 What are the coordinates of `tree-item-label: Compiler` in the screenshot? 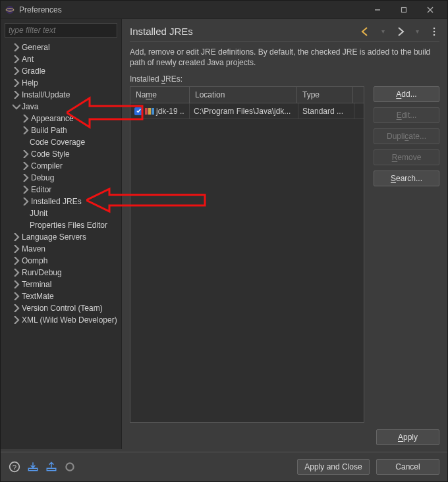 It's located at (47, 166).